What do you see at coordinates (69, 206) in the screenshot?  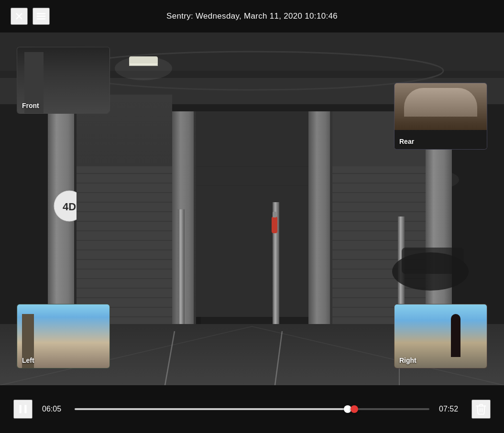 I see `svg-text: 4D` at bounding box center [69, 206].